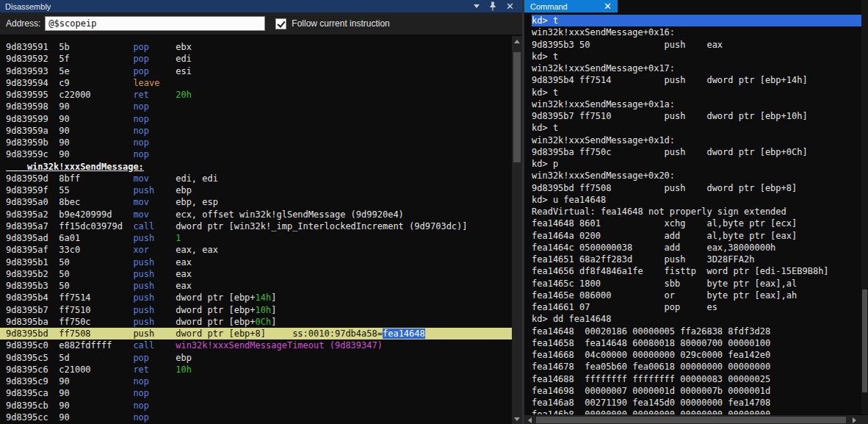  Describe the element at coordinates (696, 248) in the screenshot. I see `command-line: fea1464c 0500000038 add eax,38000000h` at that location.